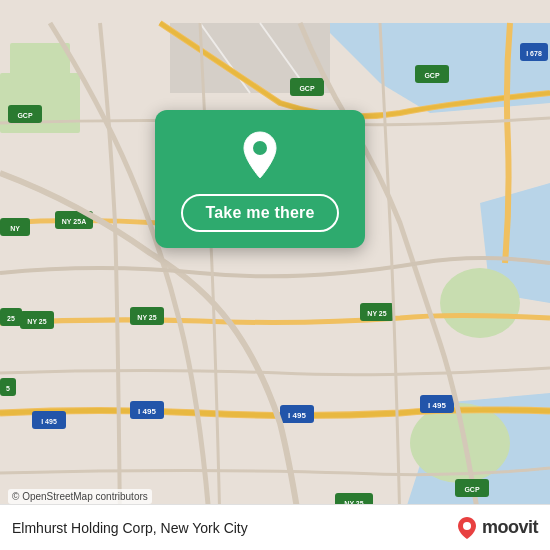  I want to click on svg-text: I 678, so click(534, 54).